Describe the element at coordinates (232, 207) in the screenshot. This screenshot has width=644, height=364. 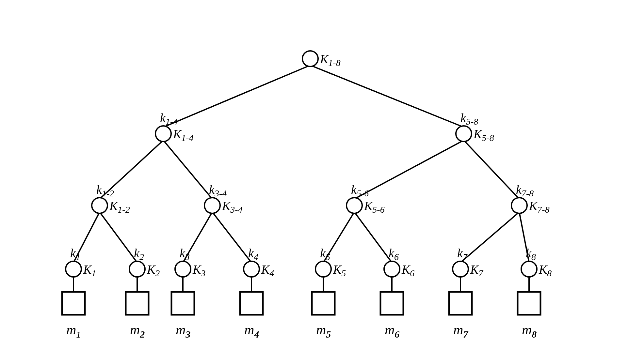
I see `level3-node-right-label: K3-4` at that location.